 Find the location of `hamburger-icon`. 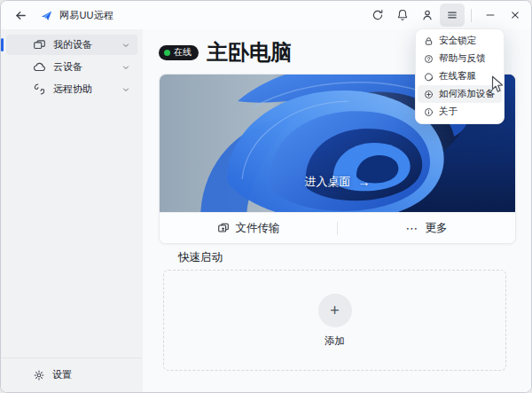

hamburger-icon is located at coordinates (452, 15).